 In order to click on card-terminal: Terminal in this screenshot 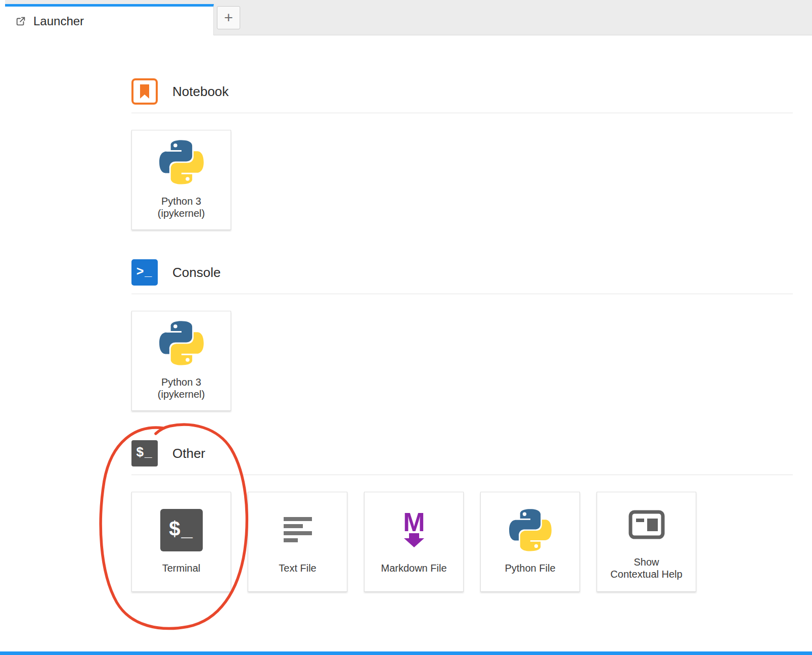, I will do `click(181, 542)`.